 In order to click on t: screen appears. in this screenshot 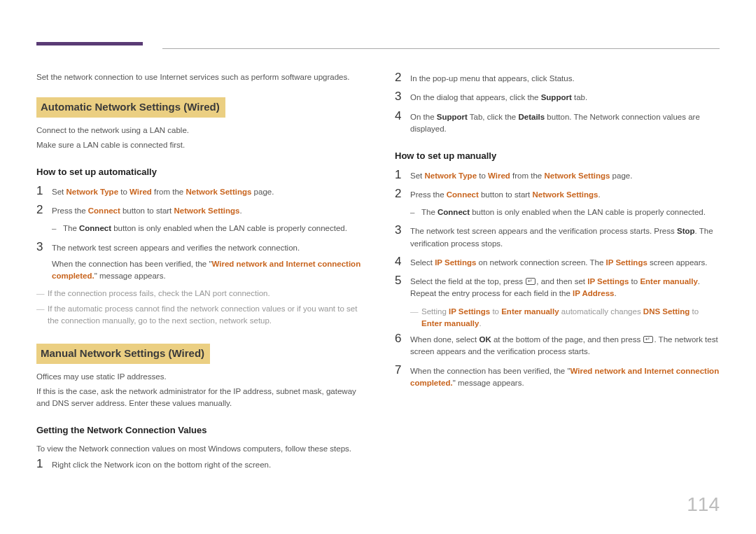, I will do `click(678, 262)`.